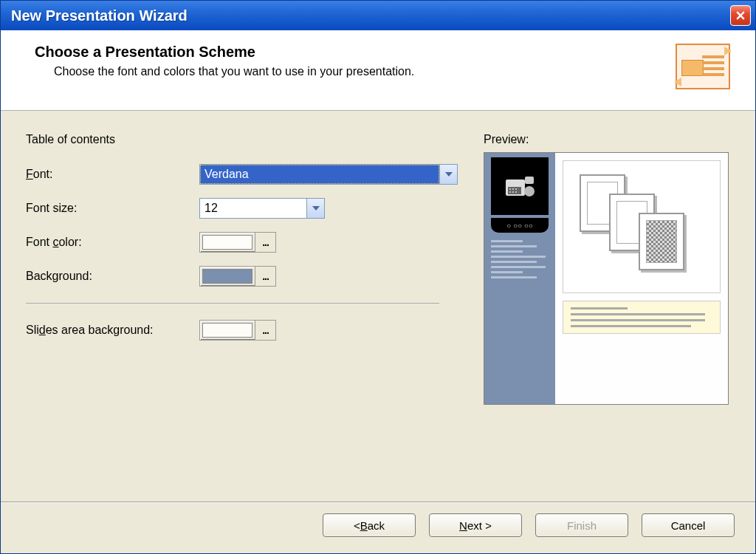  Describe the element at coordinates (227, 330) in the screenshot. I see `slides-bg-swatch` at that location.